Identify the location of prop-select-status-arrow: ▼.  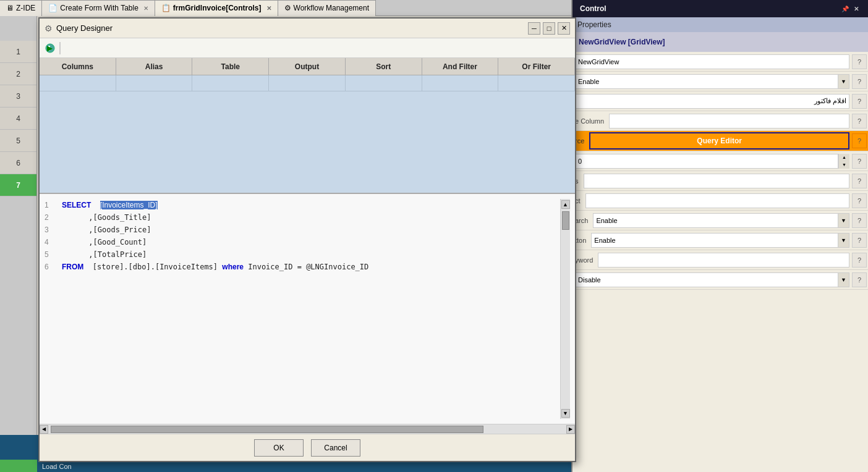
(843, 280).